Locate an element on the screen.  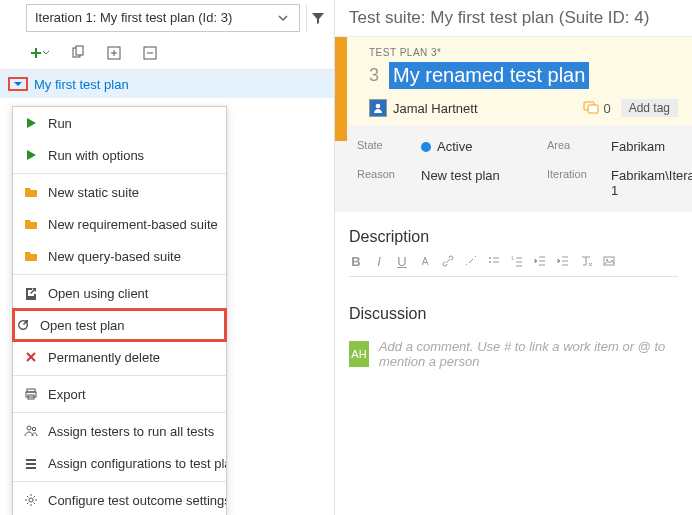
menu-item-new-query: New query-based suite is located at coordinates (120, 256).